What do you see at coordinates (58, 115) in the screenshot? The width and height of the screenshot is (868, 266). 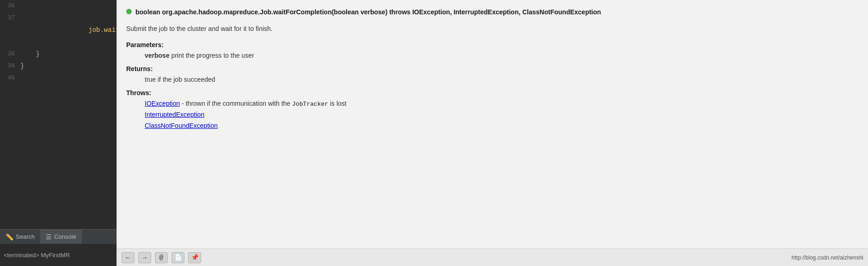 I see `code-lines: 36 37 job.waitForCompletion(true); 38 } …` at bounding box center [58, 115].